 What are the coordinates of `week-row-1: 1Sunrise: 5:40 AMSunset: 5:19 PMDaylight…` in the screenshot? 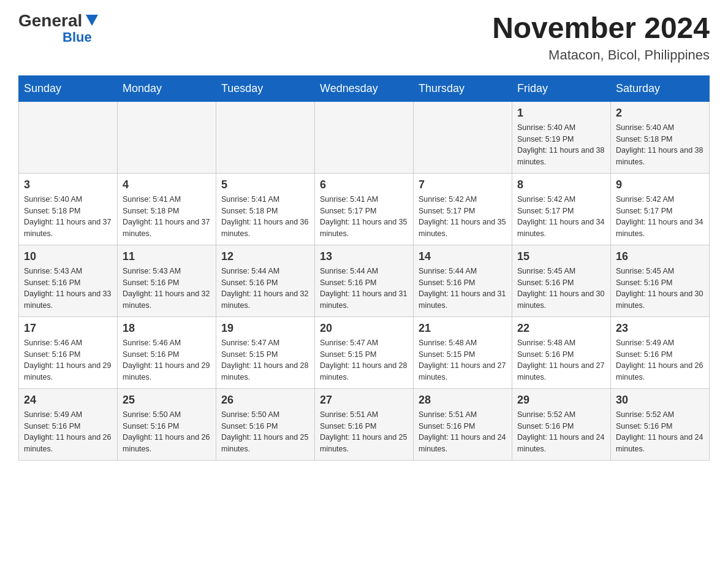 It's located at (364, 137).